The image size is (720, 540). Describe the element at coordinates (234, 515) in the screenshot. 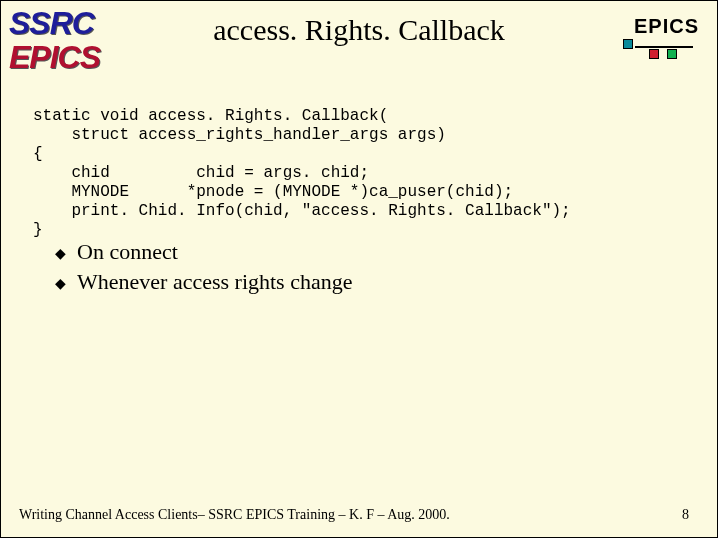

I see `footer-text: Writing Channel Access Clients– SSRC EPI…` at that location.